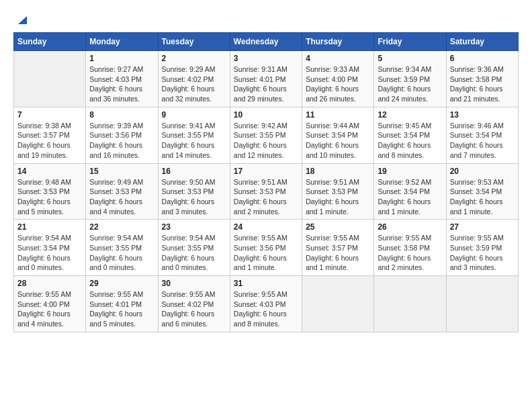 The height and width of the screenshot is (411, 532). What do you see at coordinates (50, 141) in the screenshot?
I see `day-info: Sunrise: 9:38 AMSunset: 3:57 PMDaylight:…` at bounding box center [50, 141].